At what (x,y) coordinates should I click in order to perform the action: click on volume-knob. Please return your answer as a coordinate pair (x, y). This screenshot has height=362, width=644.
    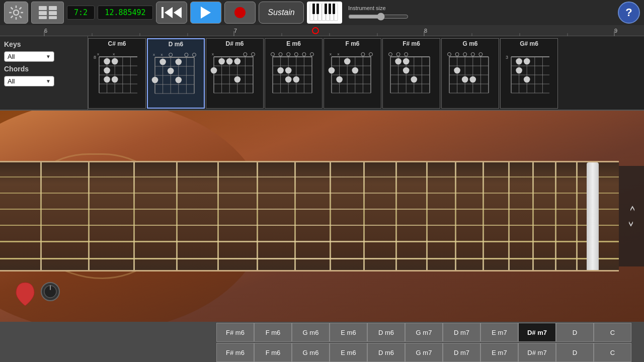
    Looking at the image, I should click on (50, 292).